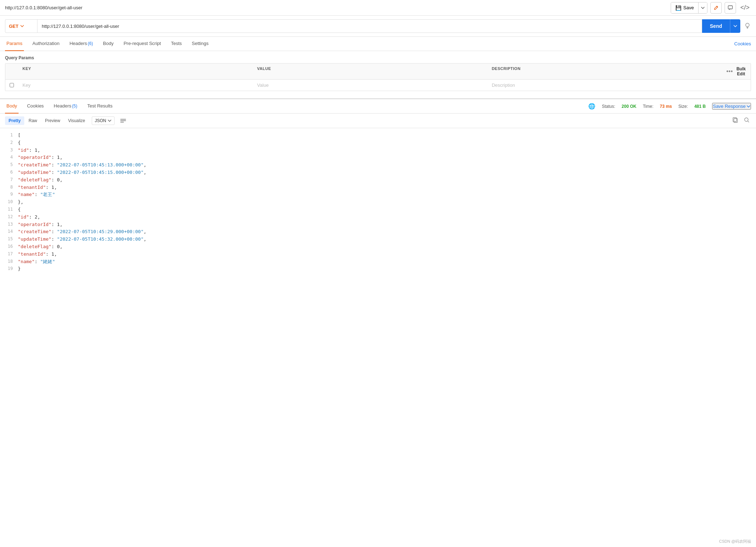  I want to click on time-label: Time:, so click(648, 106).